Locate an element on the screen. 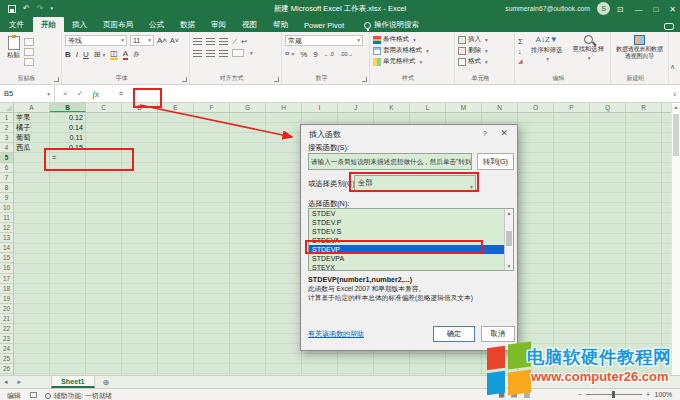 This screenshot has width=680, height=400. save-icon is located at coordinates (12, 9).